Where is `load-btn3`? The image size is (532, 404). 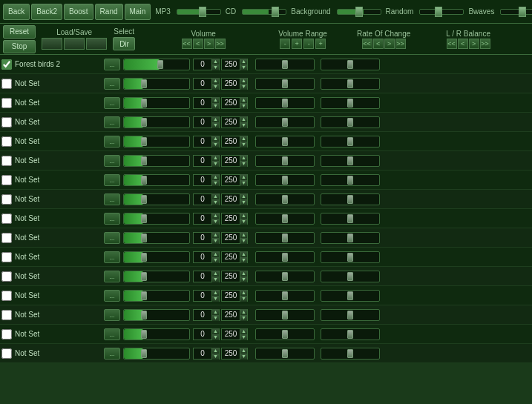 load-btn3 is located at coordinates (96, 44).